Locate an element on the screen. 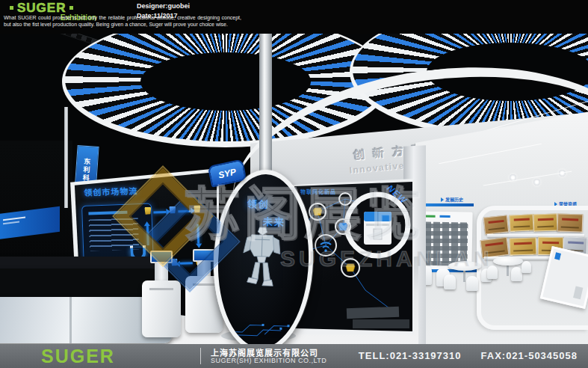 This screenshot has width=588, height=368. footer-logo: SUGER is located at coordinates (78, 356).